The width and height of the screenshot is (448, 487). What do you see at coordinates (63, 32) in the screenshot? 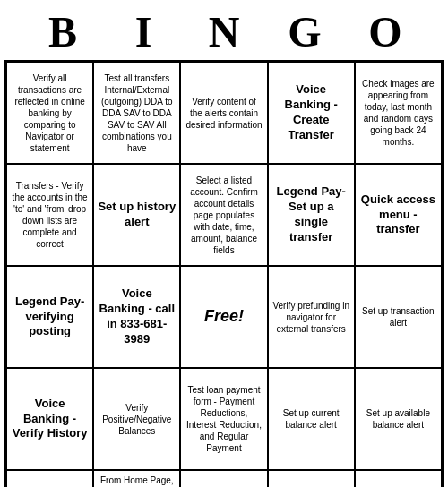
I see `letter-b: B` at bounding box center [63, 32].